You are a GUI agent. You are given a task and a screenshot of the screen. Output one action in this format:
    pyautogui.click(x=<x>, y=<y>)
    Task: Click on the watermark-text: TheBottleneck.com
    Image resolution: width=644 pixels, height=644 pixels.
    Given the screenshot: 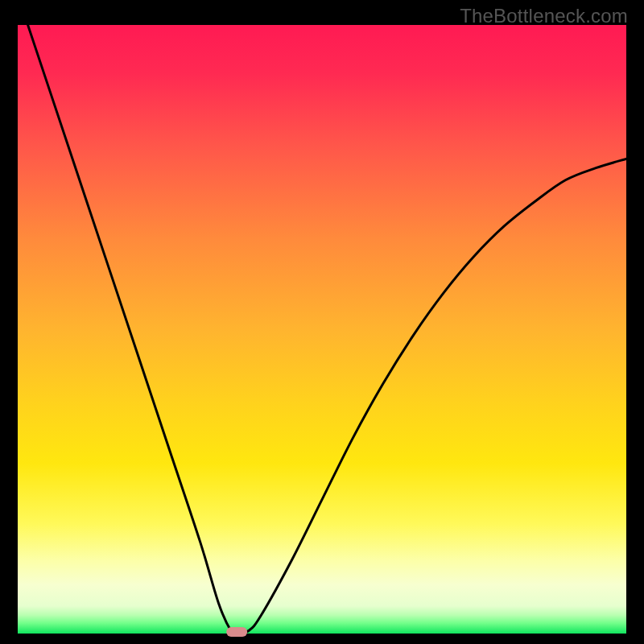 What is the action you would take?
    pyautogui.click(x=544, y=16)
    